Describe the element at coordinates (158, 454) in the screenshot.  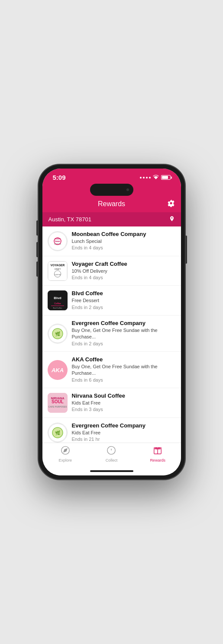
I see `tab-rewards: Rewards` at that location.